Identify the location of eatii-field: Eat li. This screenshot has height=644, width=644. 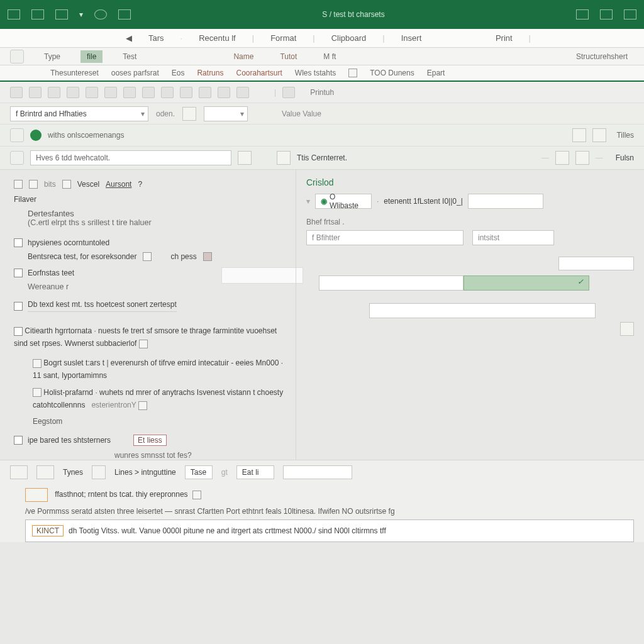
(255, 472).